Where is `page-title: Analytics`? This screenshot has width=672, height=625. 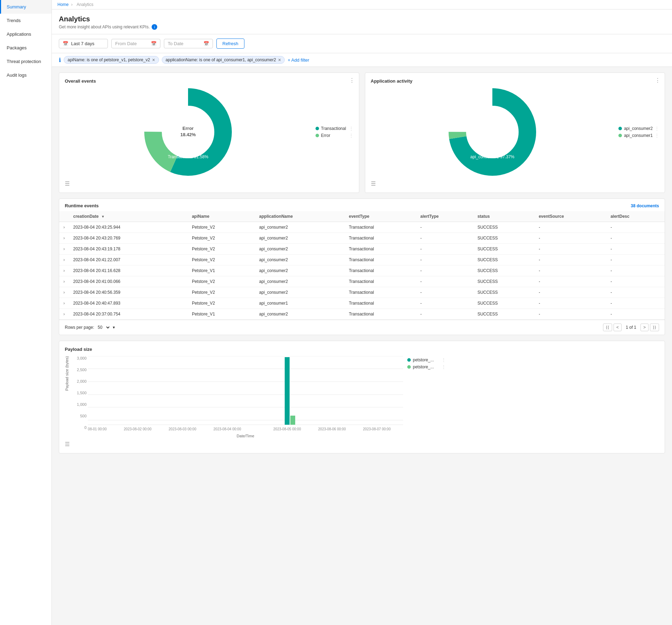 page-title: Analytics is located at coordinates (362, 19).